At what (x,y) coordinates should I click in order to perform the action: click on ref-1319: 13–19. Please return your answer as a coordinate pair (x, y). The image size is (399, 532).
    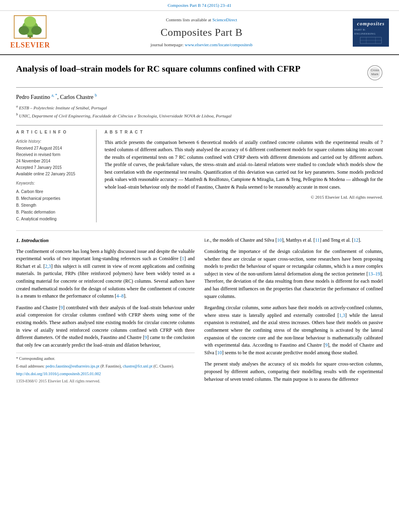
    Looking at the image, I should click on (374, 274).